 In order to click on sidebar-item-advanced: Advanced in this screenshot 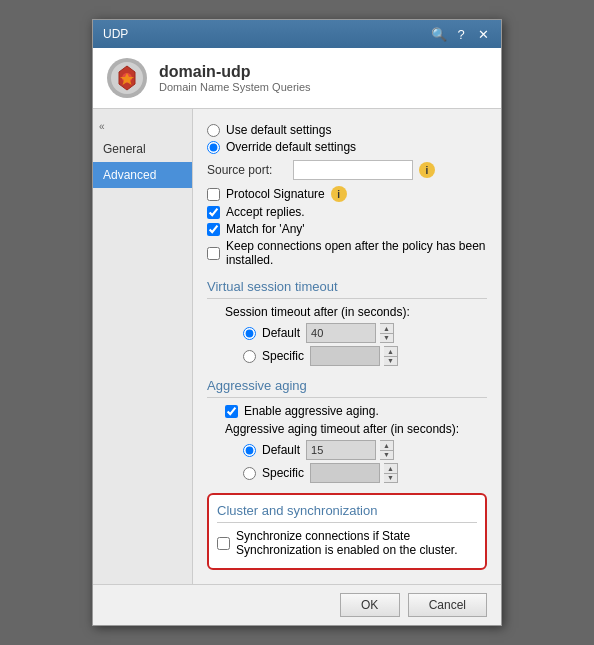, I will do `click(142, 175)`.